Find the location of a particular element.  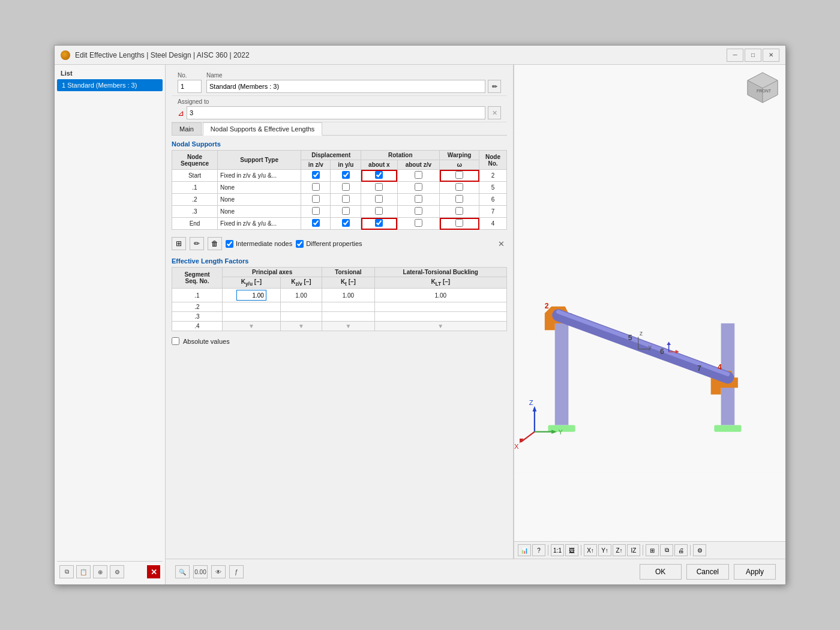

elf-cell-seq: .3 is located at coordinates (197, 317).